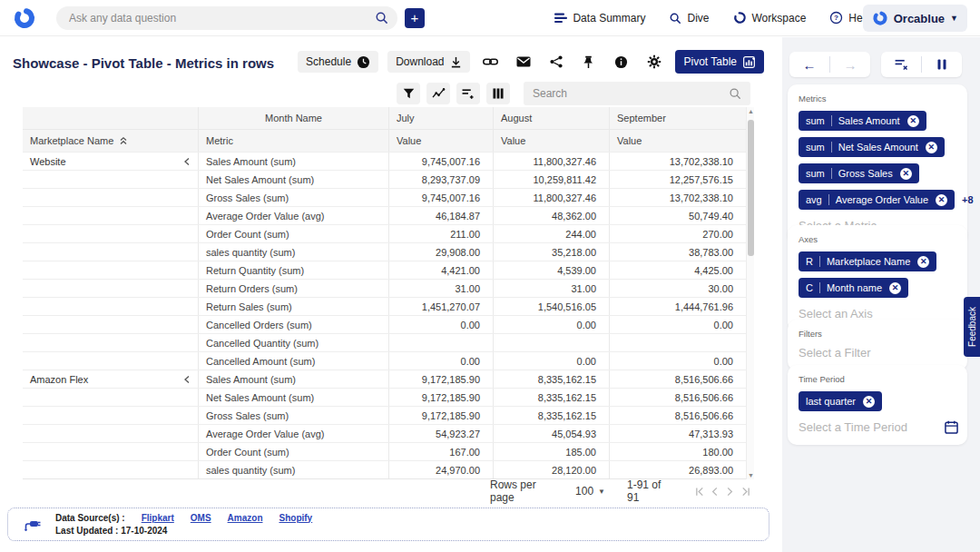  Describe the element at coordinates (551, 398) in the screenshot. I see `value-cell: 8,335,162.15` at that location.